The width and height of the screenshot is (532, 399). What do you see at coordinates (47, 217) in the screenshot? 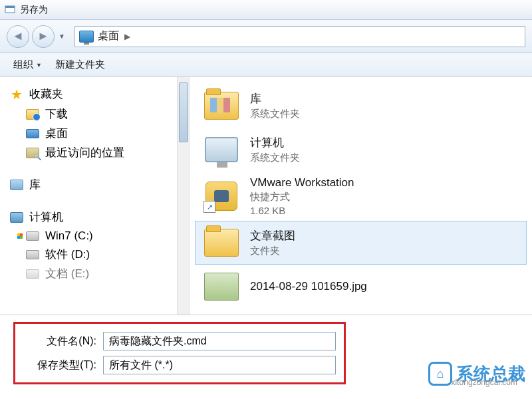
I see `computer-label: 计算机` at bounding box center [47, 217].